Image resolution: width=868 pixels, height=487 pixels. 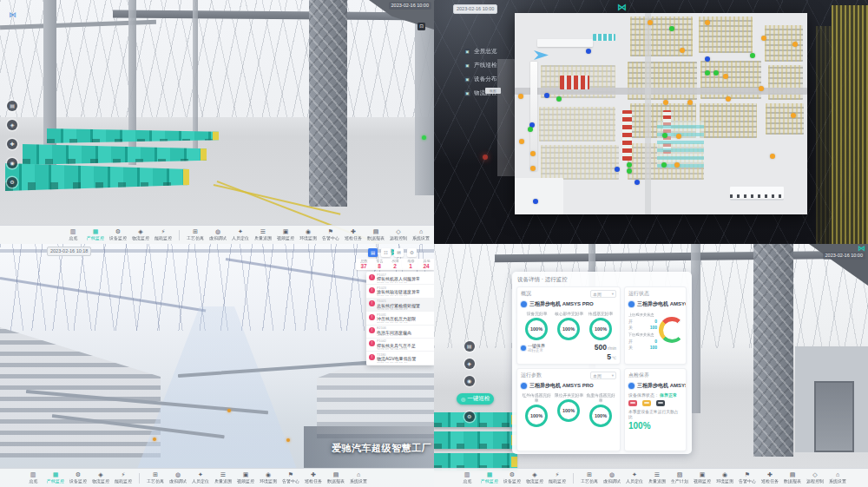 I want to click on alarm-item: !P1042焊装线夹具气压不足2023-02-16 09:12:55, so click(x=400, y=346).